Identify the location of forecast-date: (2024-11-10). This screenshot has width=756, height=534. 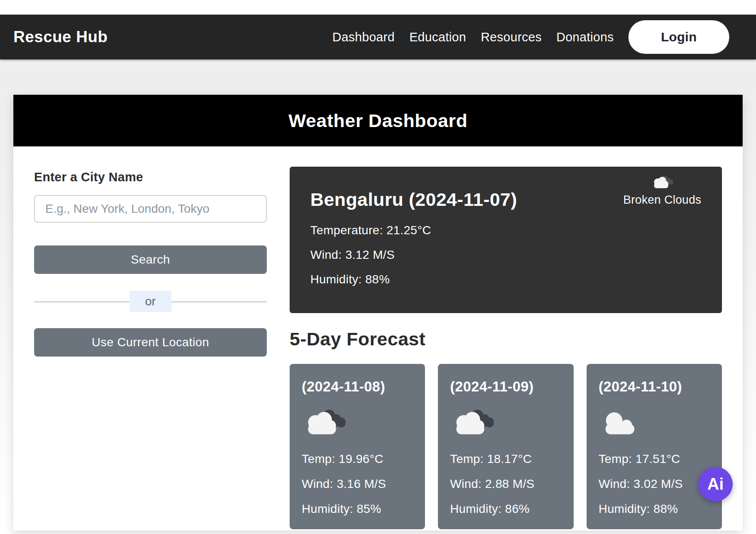
(654, 387).